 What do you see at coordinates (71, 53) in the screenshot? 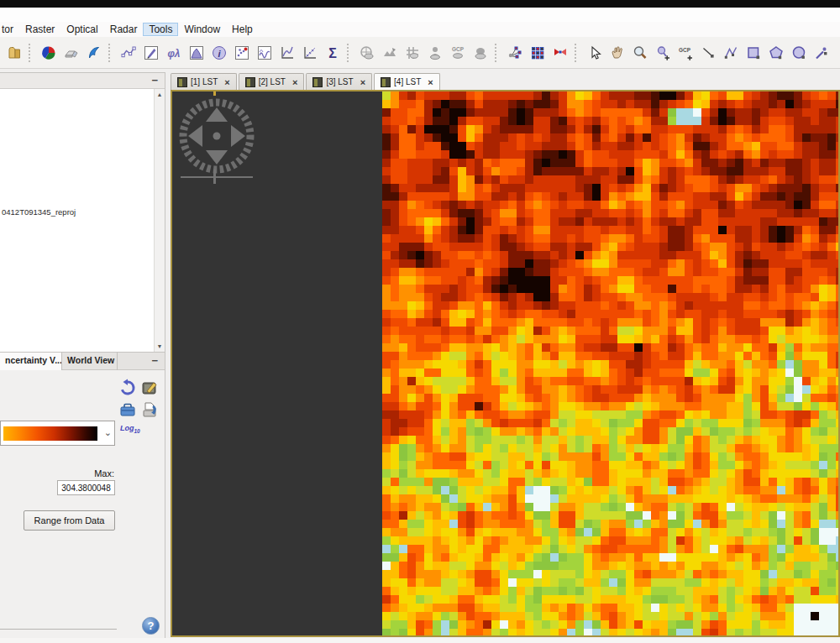
I see `eraser-icon` at bounding box center [71, 53].